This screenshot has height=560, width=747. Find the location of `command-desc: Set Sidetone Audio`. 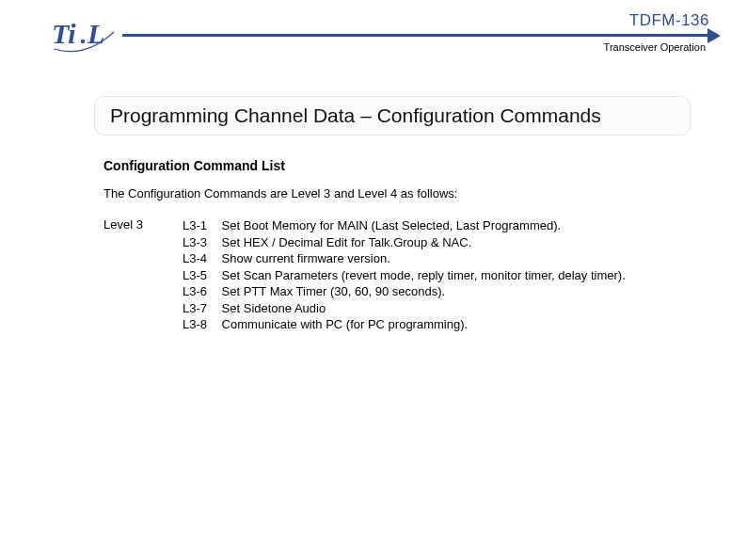

command-desc: Set Sidetone Audio is located at coordinates (272, 309).